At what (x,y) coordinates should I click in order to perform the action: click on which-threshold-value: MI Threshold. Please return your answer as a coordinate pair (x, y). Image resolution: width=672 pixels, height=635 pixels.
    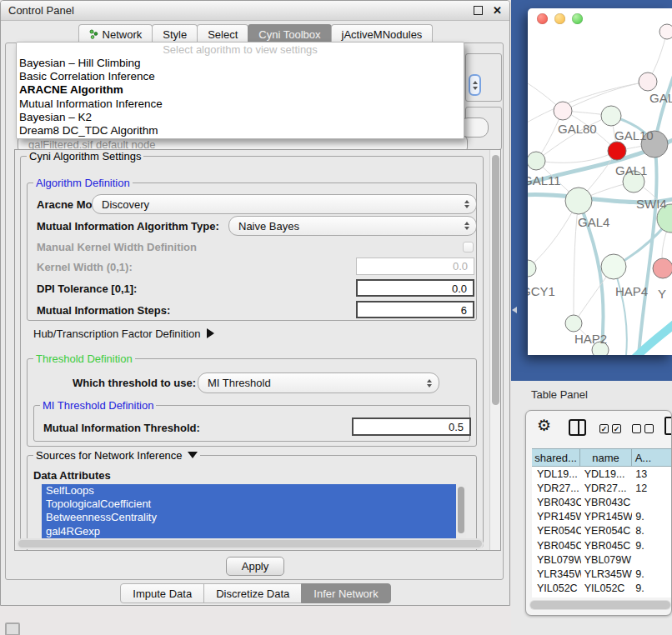
    Looking at the image, I should click on (239, 383).